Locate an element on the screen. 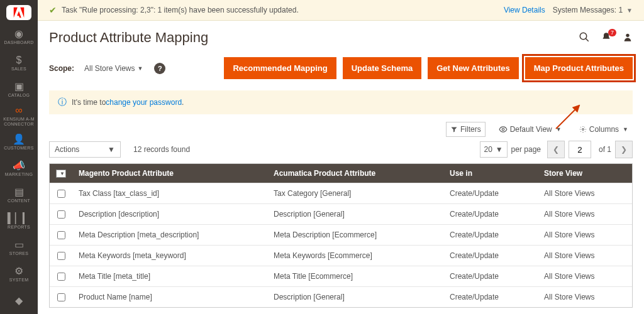 The height and width of the screenshot is (314, 644). select-all-checkbox: ▼ is located at coordinates (61, 173).